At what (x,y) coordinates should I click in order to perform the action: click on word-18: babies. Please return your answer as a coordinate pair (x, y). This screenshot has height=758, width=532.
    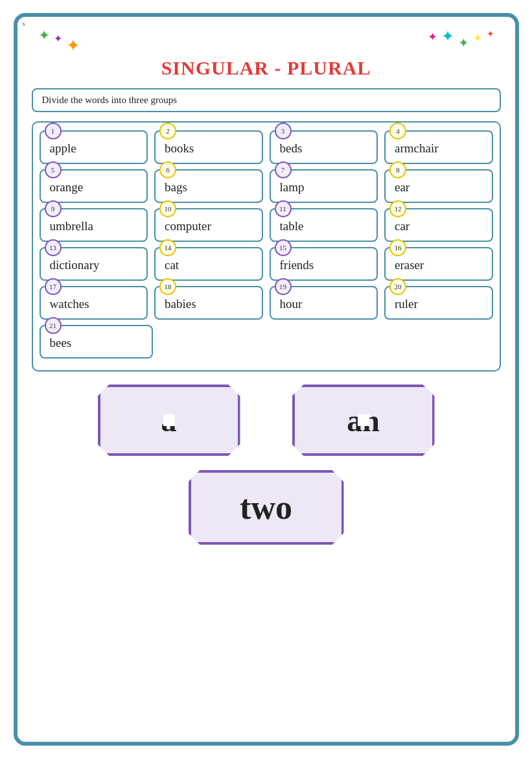
    Looking at the image, I should click on (180, 304).